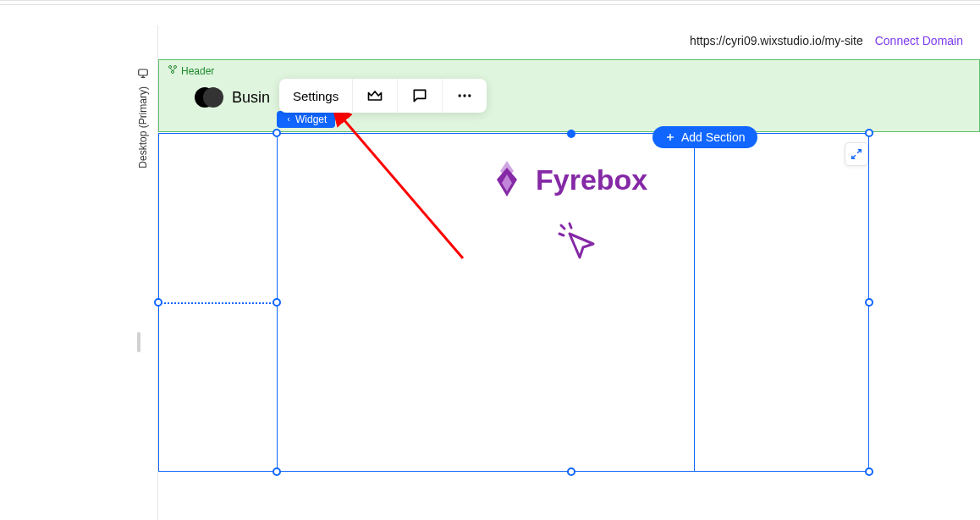 This screenshot has height=520, width=980. Describe the element at coordinates (713, 137) in the screenshot. I see `add-section-label: Add Section` at that location.